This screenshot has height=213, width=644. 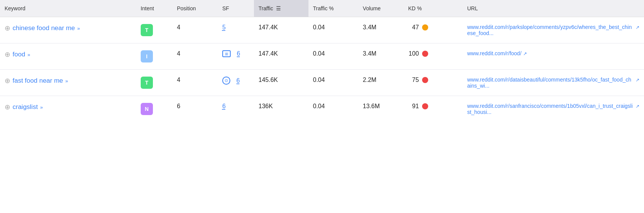 I want to click on traffic-value: 145.6K, so click(x=268, y=80).